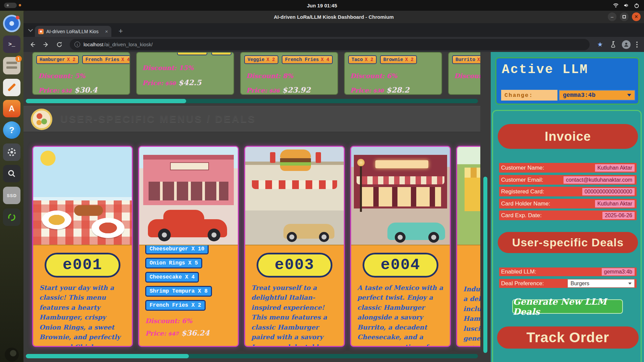 This screenshot has height=362, width=644. Describe the element at coordinates (12, 130) in the screenshot. I see `help-icon: ?` at that location.